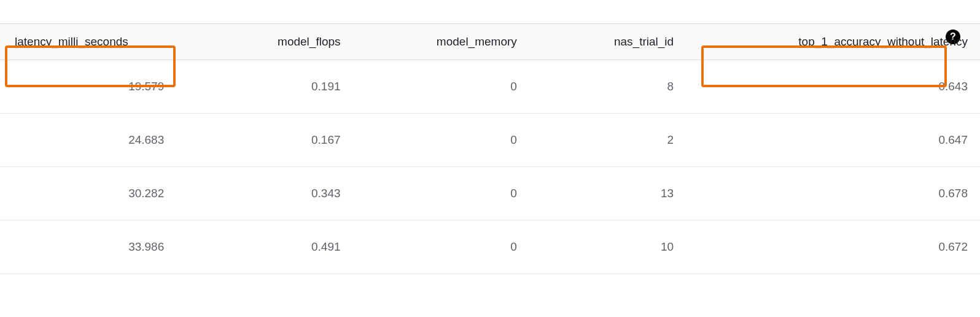  I want to click on cell-accuracy: 0.643, so click(833, 87).